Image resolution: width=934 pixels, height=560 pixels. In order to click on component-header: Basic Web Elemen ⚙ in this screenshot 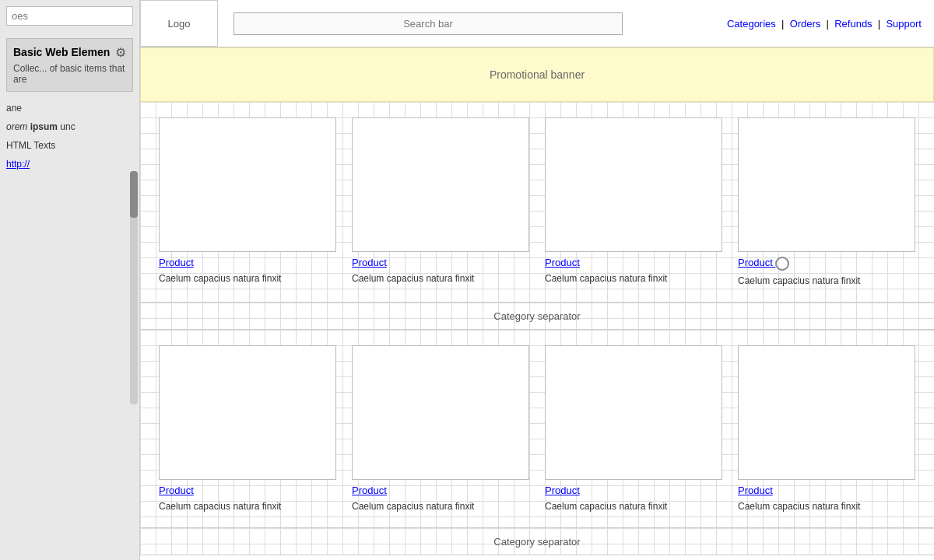, I will do `click(70, 53)`.